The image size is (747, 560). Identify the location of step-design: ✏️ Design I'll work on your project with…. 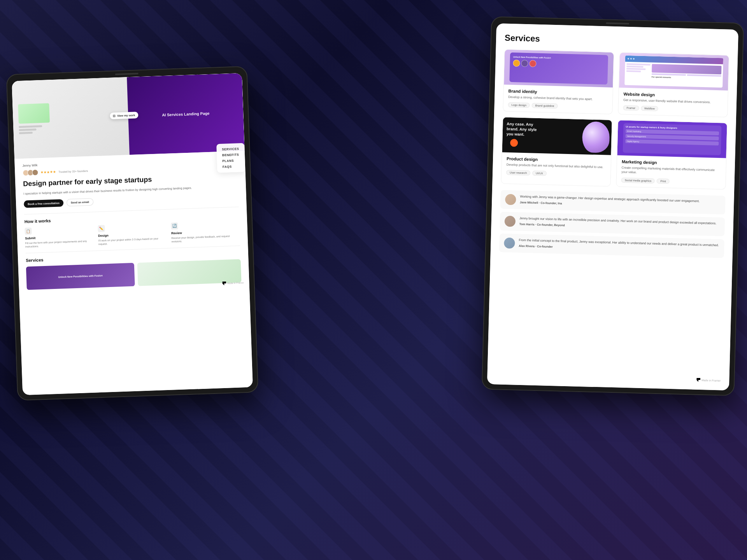
(132, 234).